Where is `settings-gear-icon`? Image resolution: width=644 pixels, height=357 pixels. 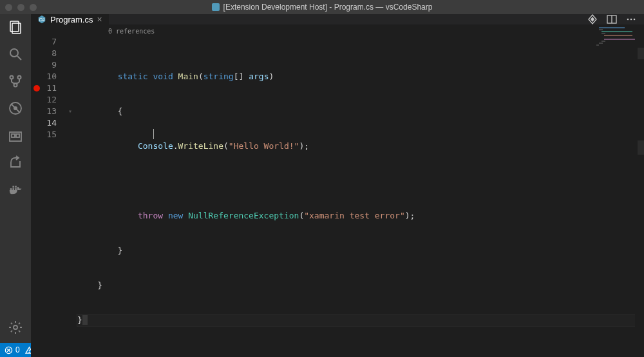
settings-gear-icon is located at coordinates (15, 327).